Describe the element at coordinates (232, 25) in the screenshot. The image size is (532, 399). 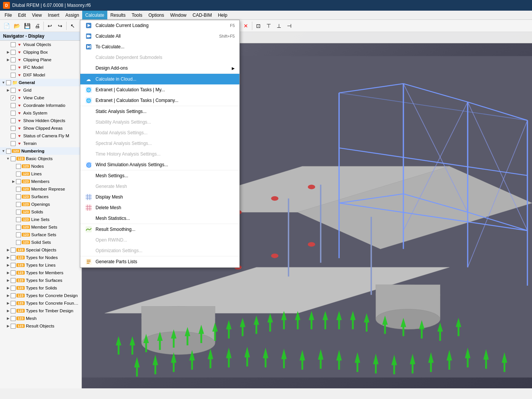
I see `calc-current-shortcut: F5` at that location.